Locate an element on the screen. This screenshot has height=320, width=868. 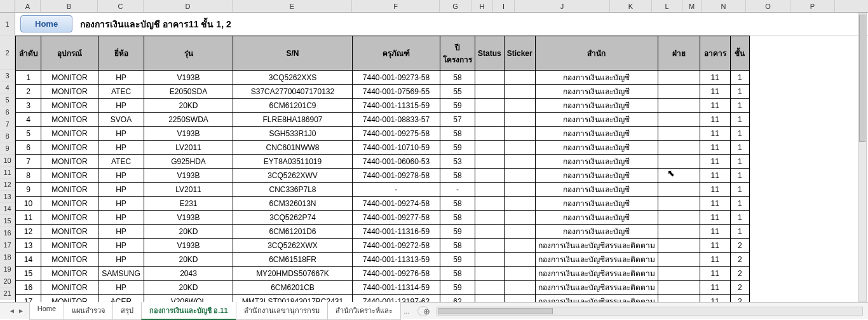
cell: 10 is located at coordinates (29, 204).